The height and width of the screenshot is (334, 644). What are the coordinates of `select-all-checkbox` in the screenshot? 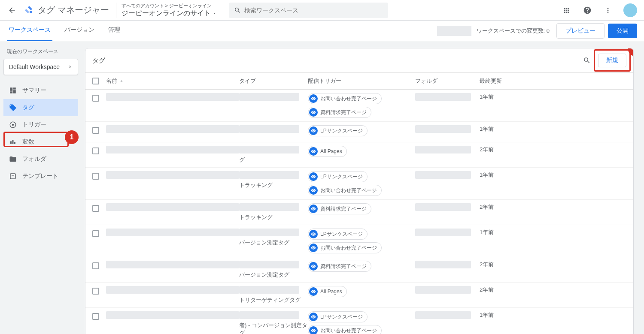 It's located at (96, 81).